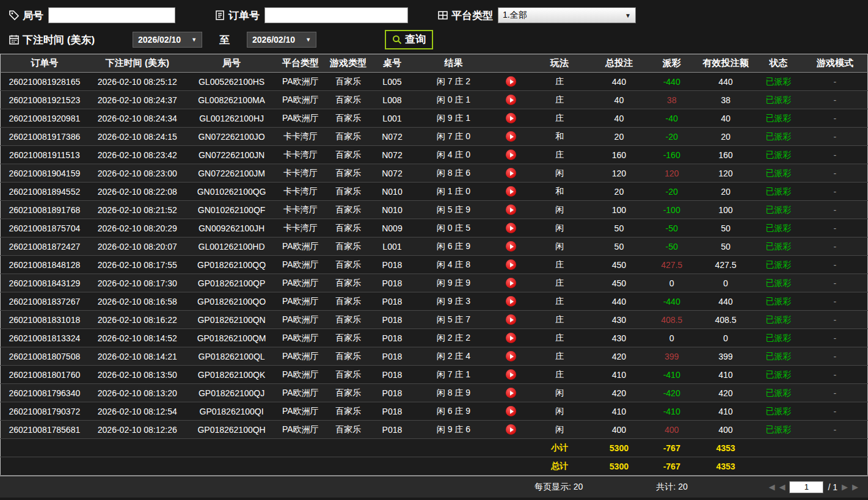 Image resolution: width=868 pixels, height=500 pixels. I want to click on bet-time-cell: 2026-02-10 08:22:08, so click(137, 192).